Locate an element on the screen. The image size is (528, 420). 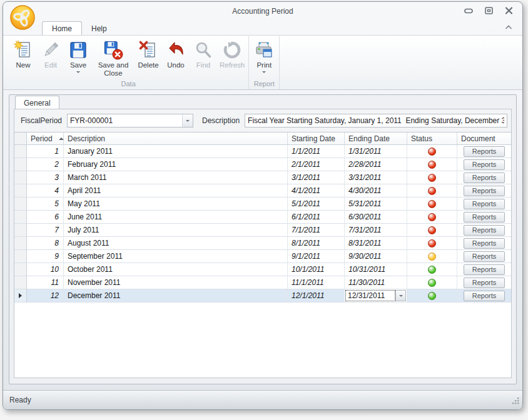
column-header-status: Status is located at coordinates (432, 139).